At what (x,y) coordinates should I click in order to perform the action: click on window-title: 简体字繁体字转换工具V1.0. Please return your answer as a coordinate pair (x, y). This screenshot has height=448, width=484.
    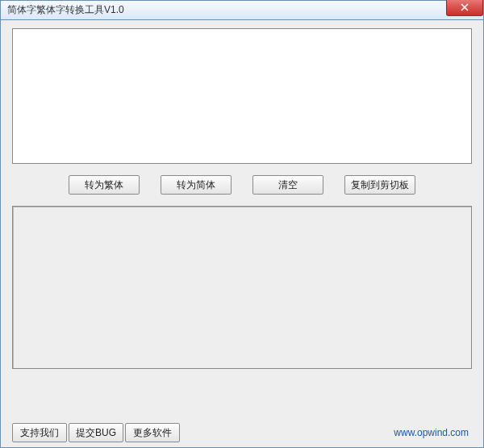
    Looking at the image, I should click on (66, 10).